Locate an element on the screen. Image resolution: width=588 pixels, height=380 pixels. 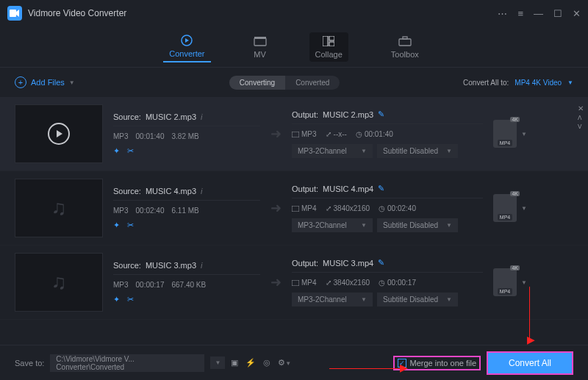
toolbox-icon is located at coordinates (405, 41).